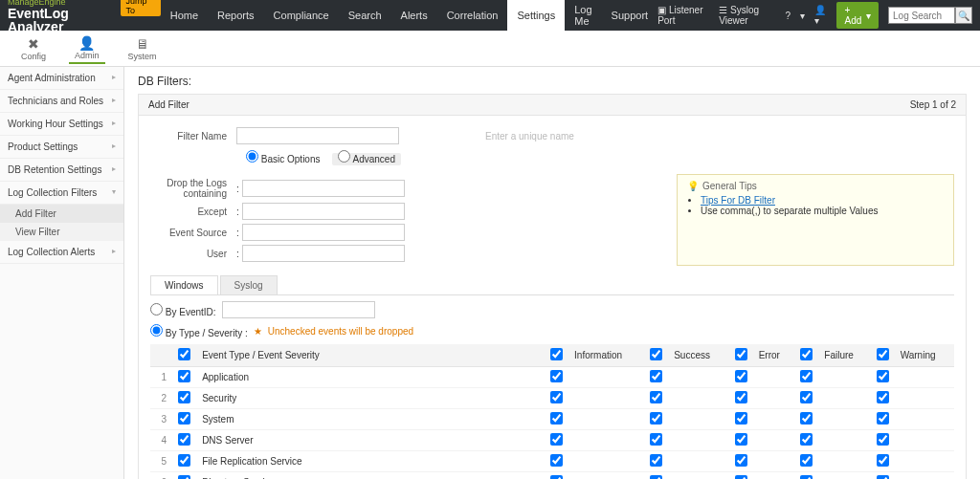 The height and width of the screenshot is (479, 980). Describe the element at coordinates (922, 15) in the screenshot. I see `log-search-input` at that location.